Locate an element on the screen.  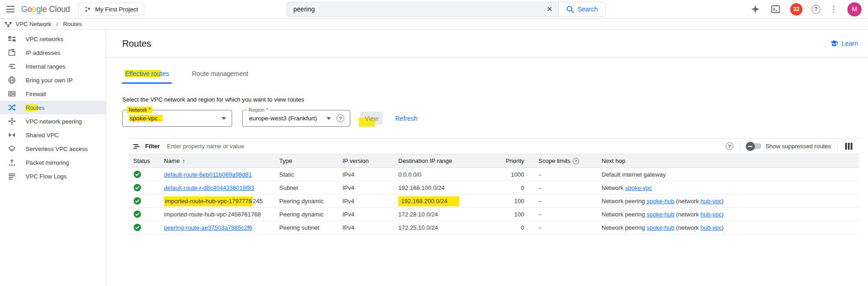
column-header-label: Priority is located at coordinates (515, 161).